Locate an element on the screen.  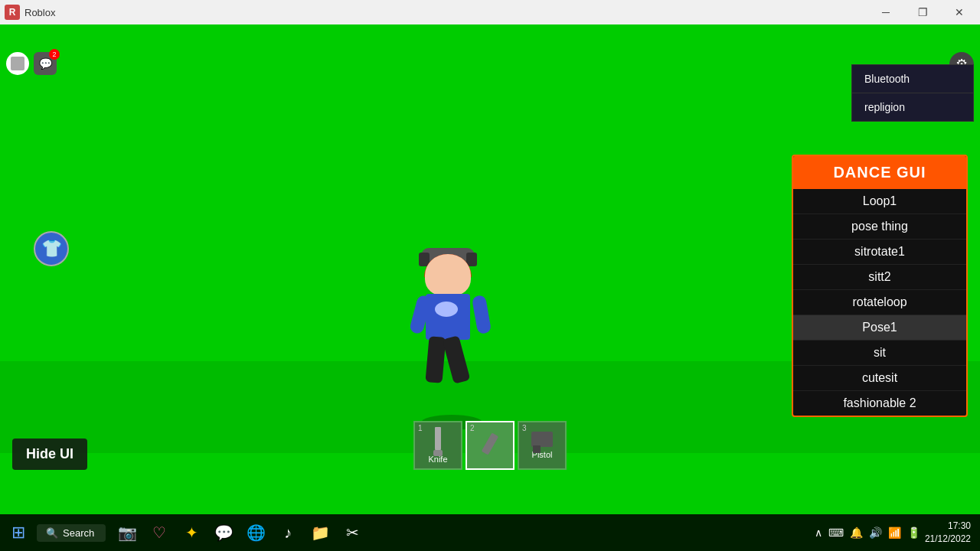
character is located at coordinates (452, 331).